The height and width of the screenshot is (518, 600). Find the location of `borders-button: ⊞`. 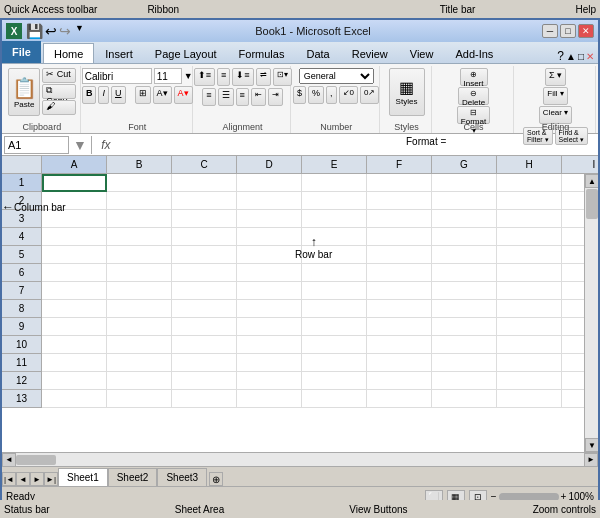

borders-button: ⊞ is located at coordinates (143, 95).